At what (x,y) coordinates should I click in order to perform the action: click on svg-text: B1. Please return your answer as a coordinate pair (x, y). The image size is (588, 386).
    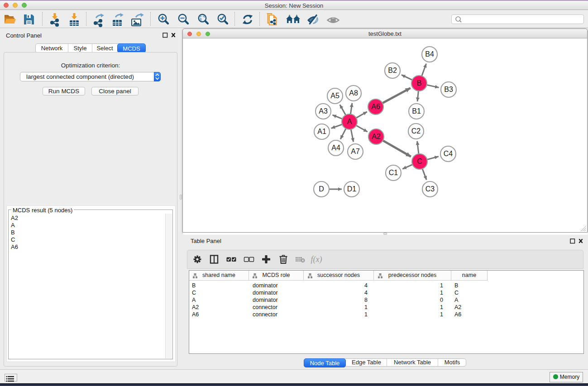
    Looking at the image, I should click on (416, 111).